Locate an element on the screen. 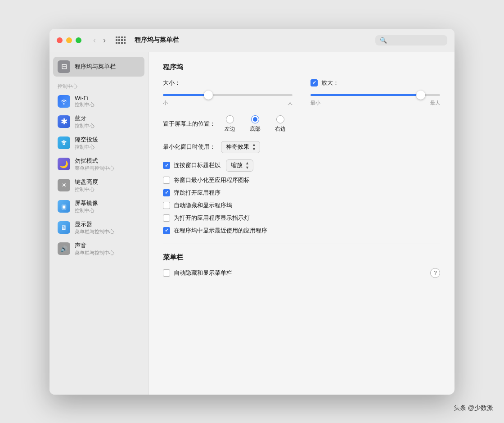  minimize-to-app-row: 将窗口最小化至应用程序图标 is located at coordinates (302, 180).